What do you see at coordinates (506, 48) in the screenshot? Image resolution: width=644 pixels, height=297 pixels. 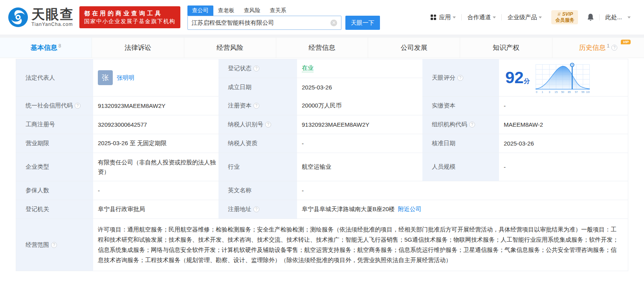 I see `tab-label: 知识产权` at bounding box center [506, 48].